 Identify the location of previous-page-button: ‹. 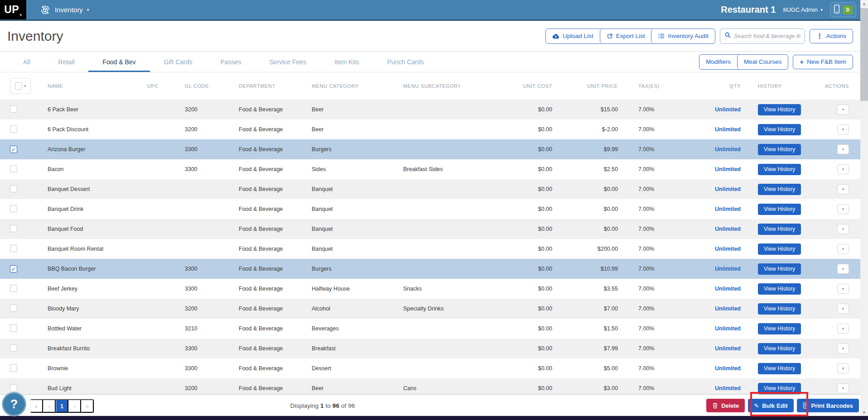
(49, 406).